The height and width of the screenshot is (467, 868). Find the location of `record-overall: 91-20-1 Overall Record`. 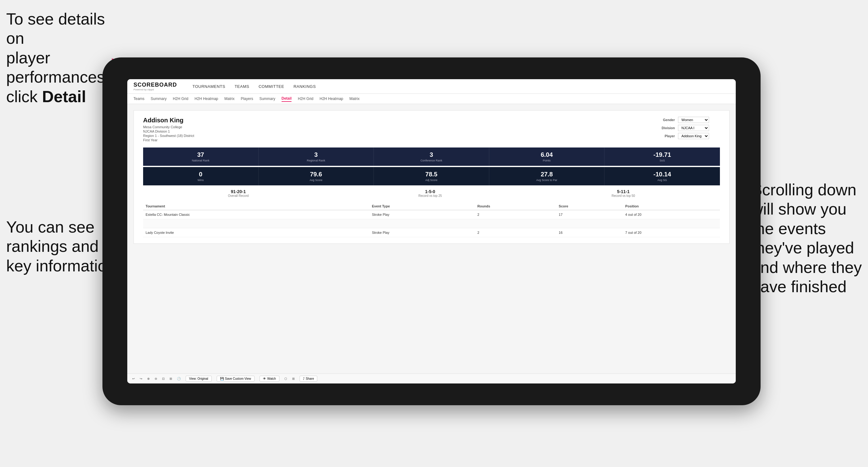

record-overall: 91-20-1 Overall Record is located at coordinates (238, 193).